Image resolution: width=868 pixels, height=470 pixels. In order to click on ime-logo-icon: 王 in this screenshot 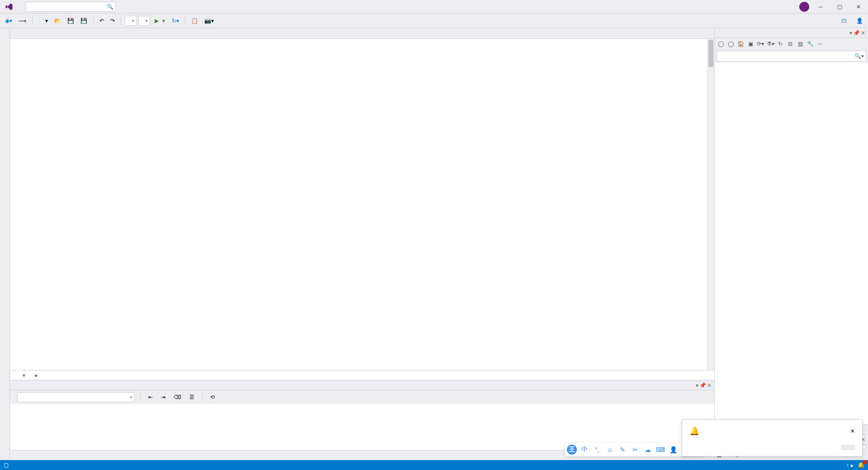, I will do `click(572, 450)`.